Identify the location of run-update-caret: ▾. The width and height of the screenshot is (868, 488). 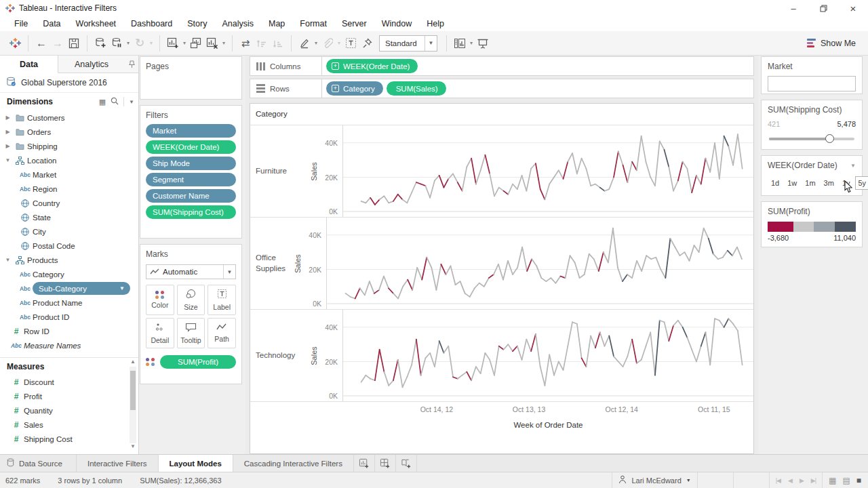
(151, 43).